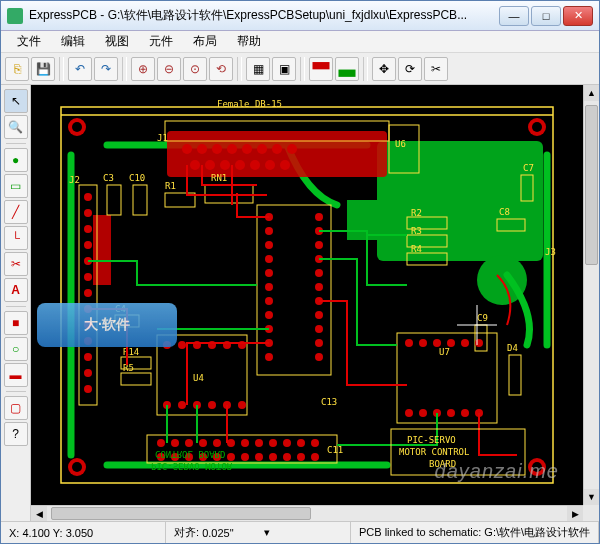 This screenshot has height=544, width=600. What do you see at coordinates (528, 168) in the screenshot?
I see `svg-text: C7` at bounding box center [528, 168].